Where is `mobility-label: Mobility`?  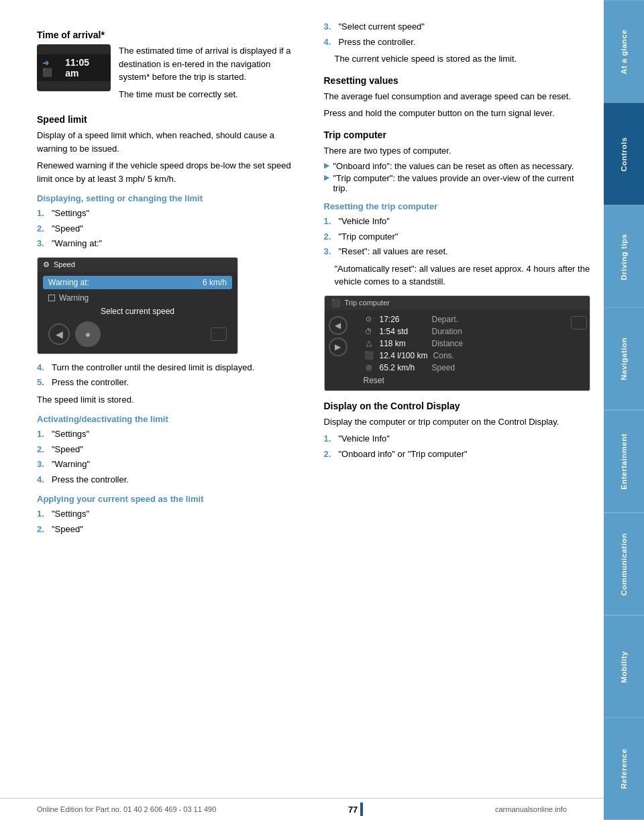
mobility-label: Mobility is located at coordinates (624, 667).